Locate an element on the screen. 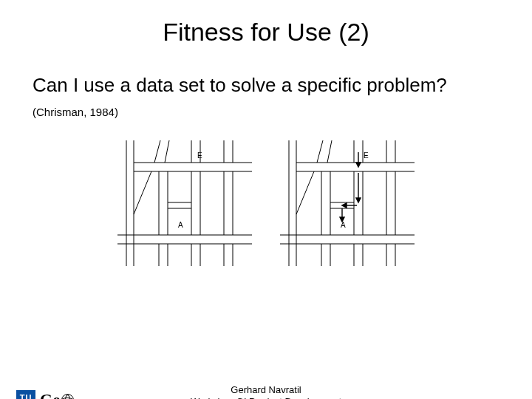 The width and height of the screenshot is (532, 399). geo-prefix: Ge is located at coordinates (50, 395).